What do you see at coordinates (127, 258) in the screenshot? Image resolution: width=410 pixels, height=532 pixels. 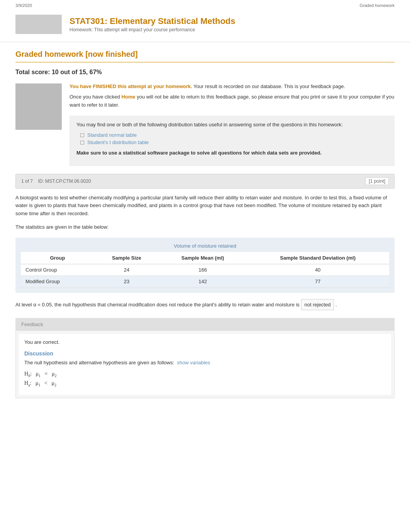 I see `col-sample-size: Sample Size` at bounding box center [127, 258].